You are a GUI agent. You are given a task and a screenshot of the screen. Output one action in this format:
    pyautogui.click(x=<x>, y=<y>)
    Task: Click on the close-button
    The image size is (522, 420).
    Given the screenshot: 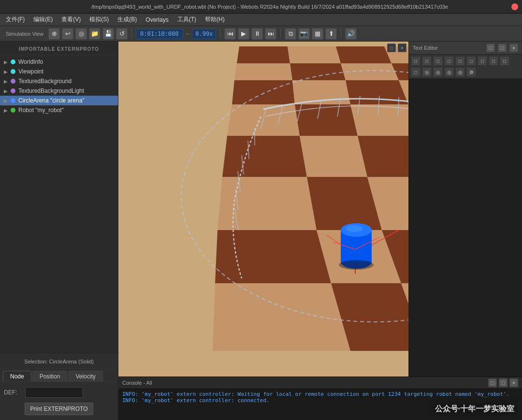 What is the action you would take?
    pyautogui.click(x=515, y=7)
    